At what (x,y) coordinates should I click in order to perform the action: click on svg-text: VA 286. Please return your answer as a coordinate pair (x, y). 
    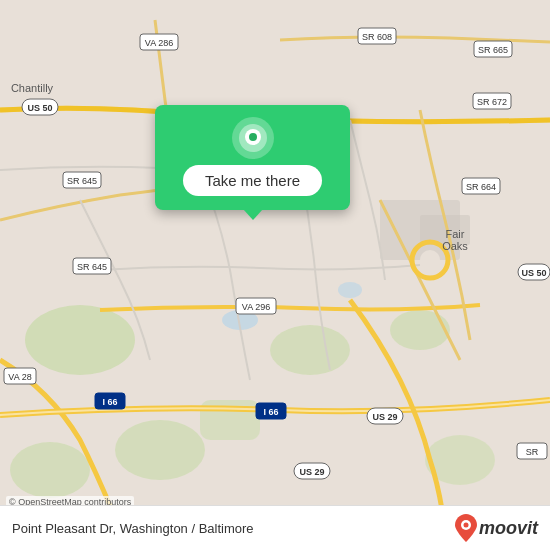
    Looking at the image, I should click on (159, 43).